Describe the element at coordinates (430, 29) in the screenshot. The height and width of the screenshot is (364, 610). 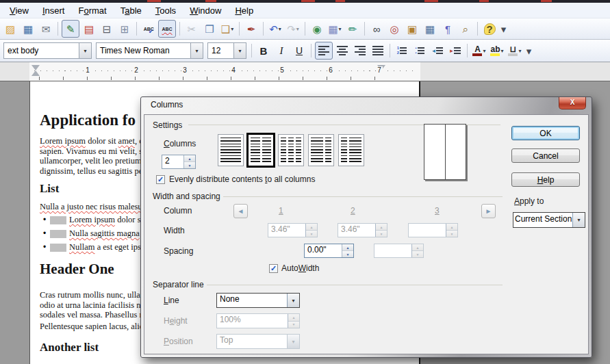
I see `data-sources-icon: ▦` at that location.